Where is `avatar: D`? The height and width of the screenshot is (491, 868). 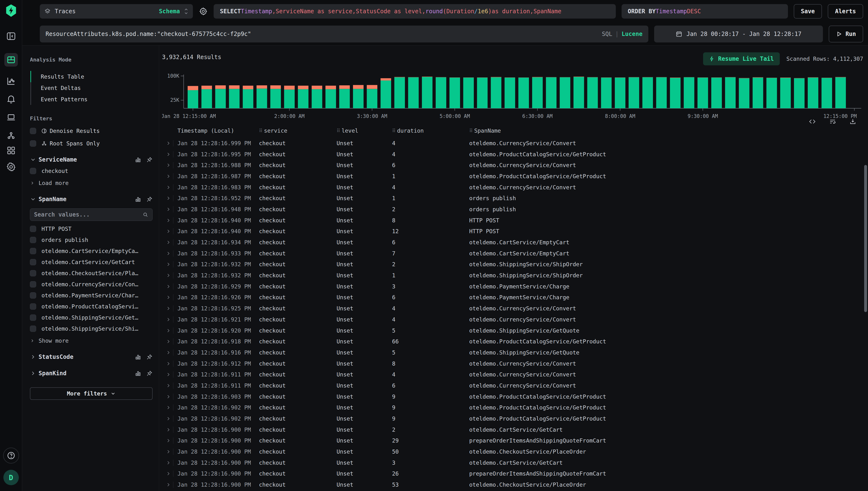 avatar: D is located at coordinates (11, 478).